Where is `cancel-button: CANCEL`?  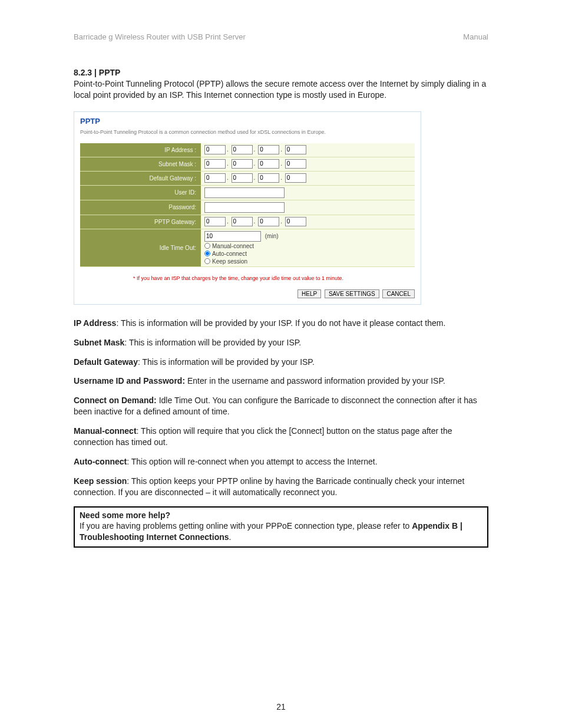
cancel-button: CANCEL is located at coordinates (398, 294).